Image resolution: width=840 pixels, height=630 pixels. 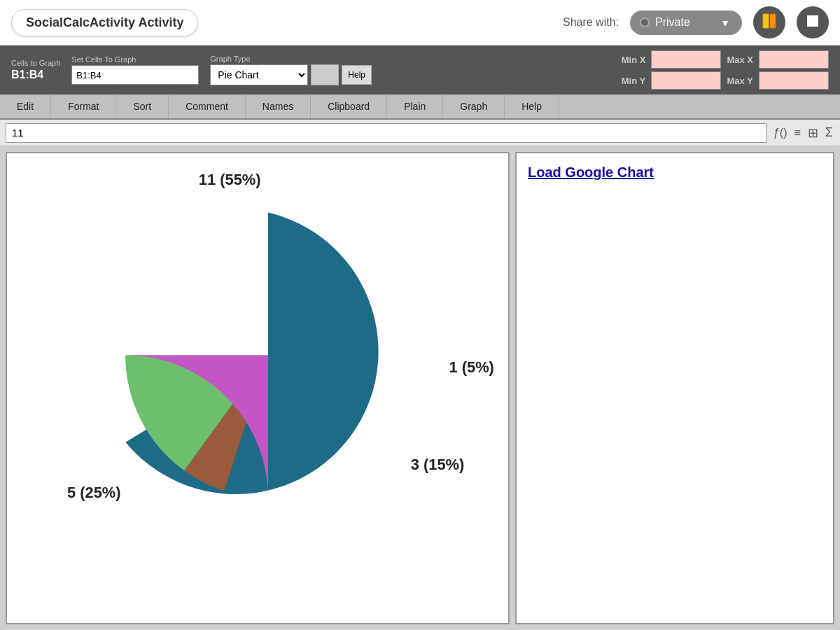 I want to click on min-y-input, so click(x=686, y=80).